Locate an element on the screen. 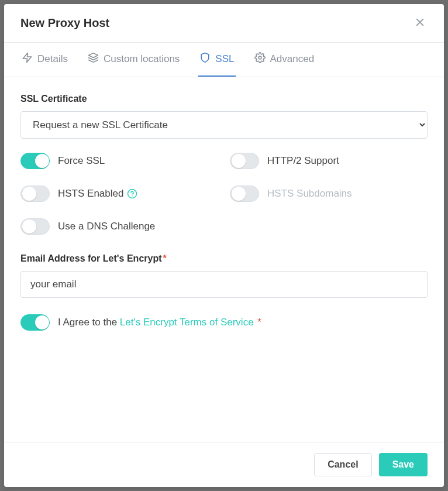 The image size is (448, 491). tab-label: Details is located at coordinates (53, 59).